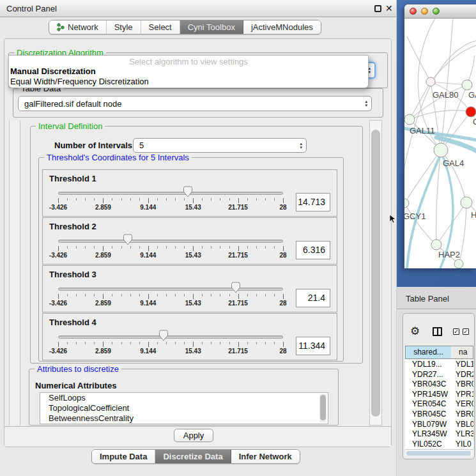  Describe the element at coordinates (429, 404) in the screenshot. I see `table-cell-shared-name: YER054C` at that location.